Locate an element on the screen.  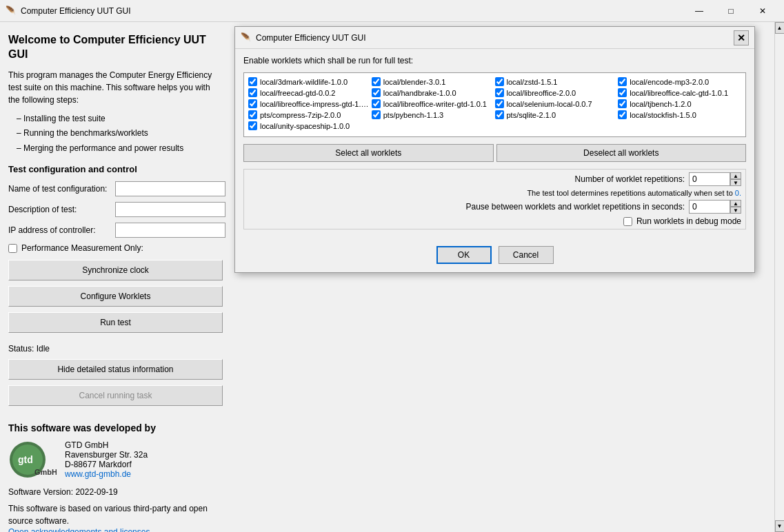
welcome-title: Welcome to Computer Efficiency UUT GUI is located at coordinates (116, 48).